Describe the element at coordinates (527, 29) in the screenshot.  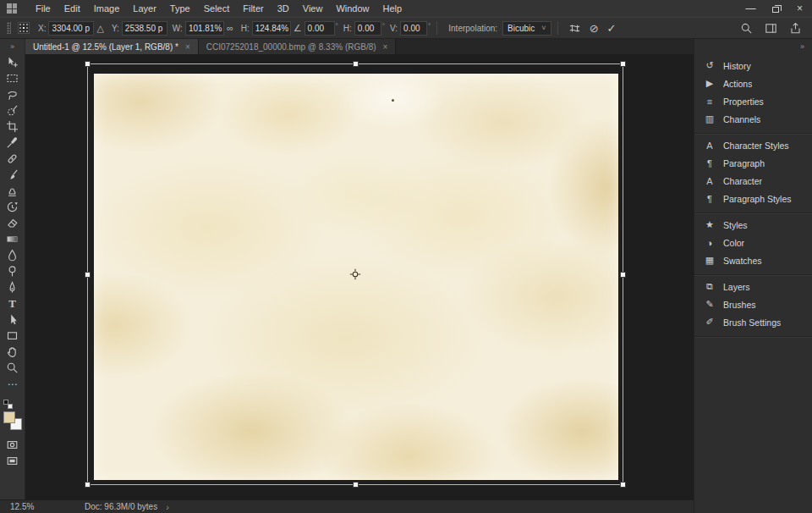
I see `interpolation-dropdown: Bicubic ˅` at that location.